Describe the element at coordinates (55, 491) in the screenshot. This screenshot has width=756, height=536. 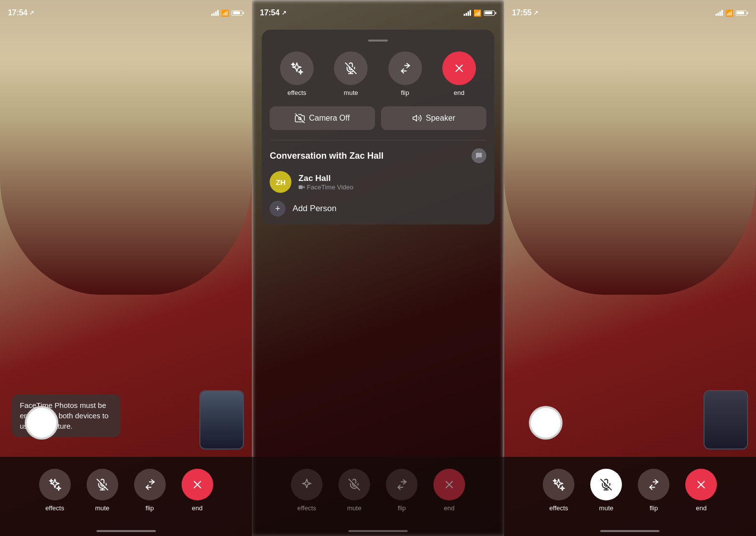
I see `effects-button-left: effects` at that location.